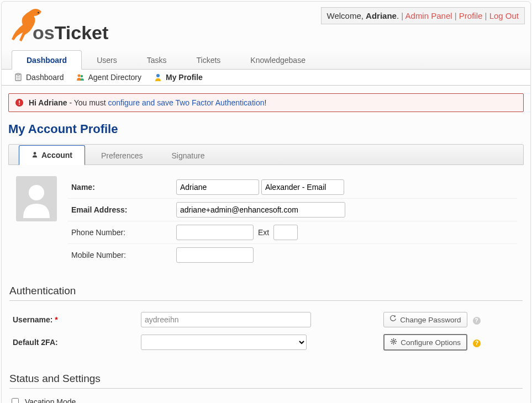 The height and width of the screenshot is (403, 532). I want to click on subtab-dashboard: Dashboard, so click(39, 77).